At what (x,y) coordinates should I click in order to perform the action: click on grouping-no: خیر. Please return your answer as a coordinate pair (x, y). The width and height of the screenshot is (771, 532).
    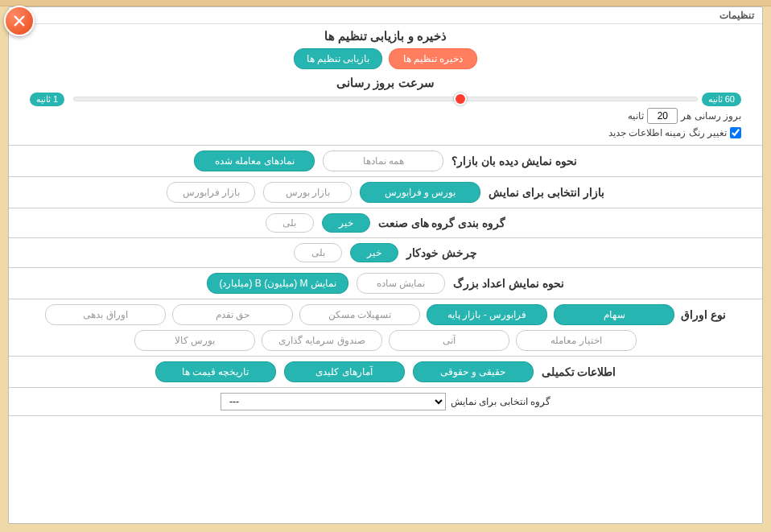
    Looking at the image, I should click on (346, 223).